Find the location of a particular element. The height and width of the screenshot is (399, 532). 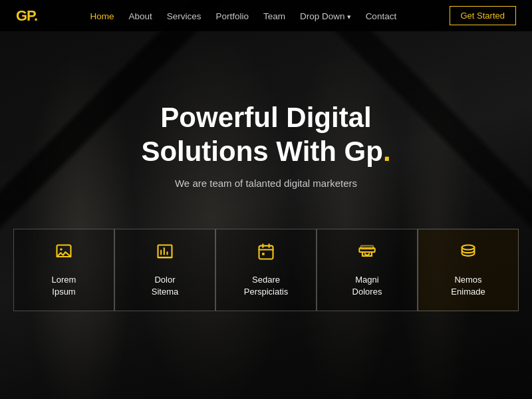

image-icon is located at coordinates (64, 254).